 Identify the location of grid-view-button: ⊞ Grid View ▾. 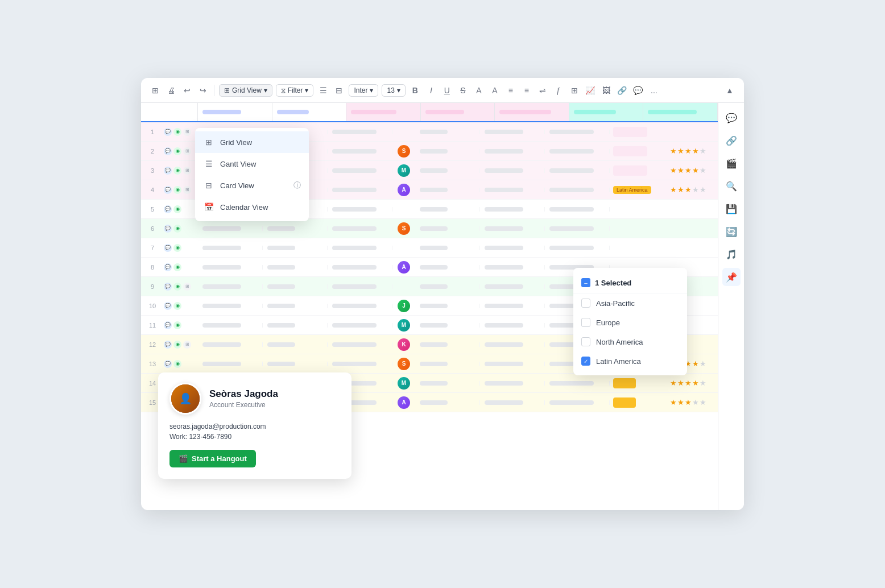
(246, 90).